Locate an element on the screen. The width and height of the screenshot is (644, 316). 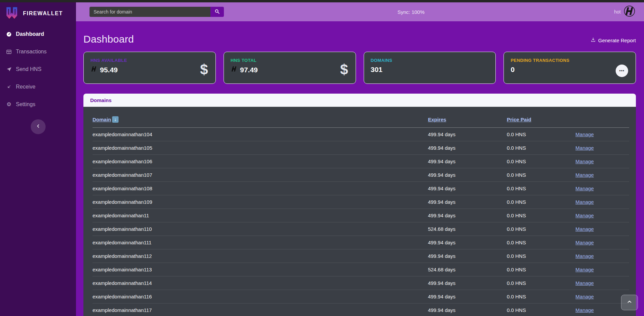
sidebar-item-receive: Receive is located at coordinates (38, 87).